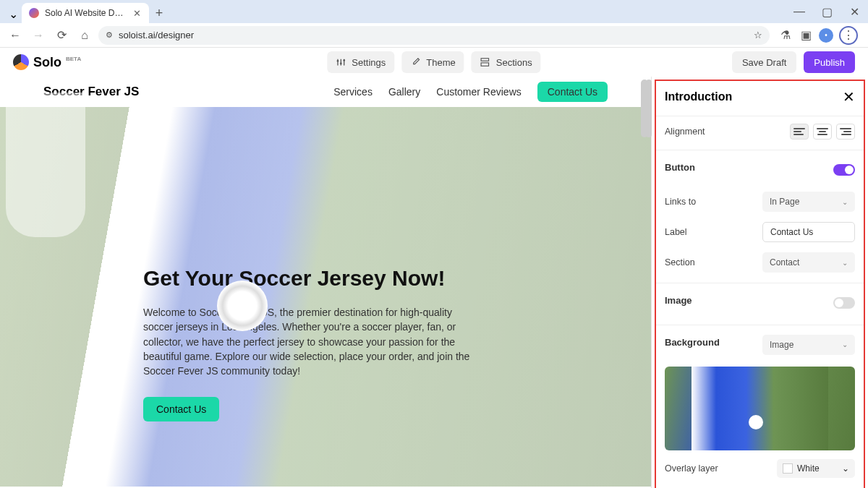 The image size is (868, 488). Describe the element at coordinates (680, 262) in the screenshot. I see `section-label: Section` at that location.